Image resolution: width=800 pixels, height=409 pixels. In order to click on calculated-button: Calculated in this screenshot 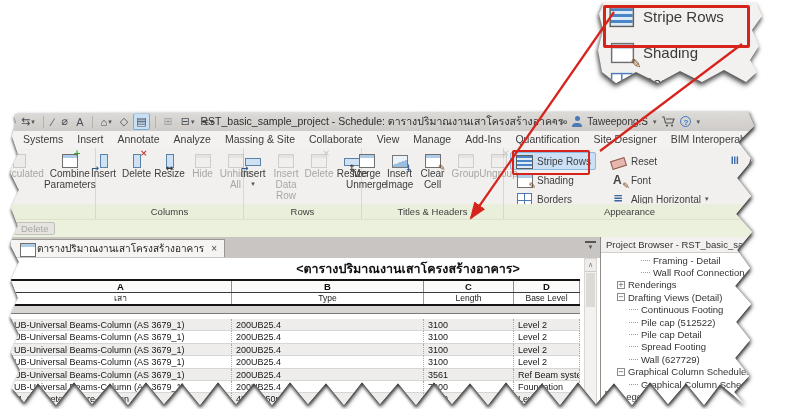, I will do `click(26, 165)`.